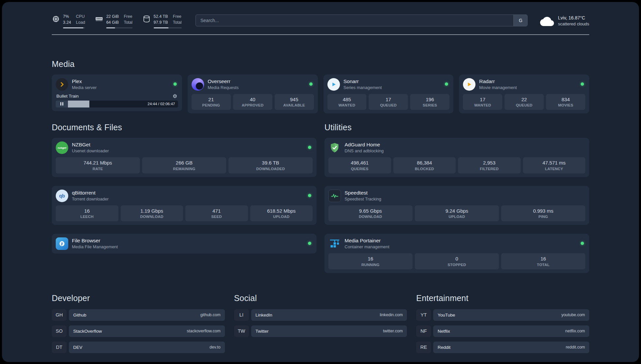  I want to click on stat-value: 39.6 TB, so click(270, 163).